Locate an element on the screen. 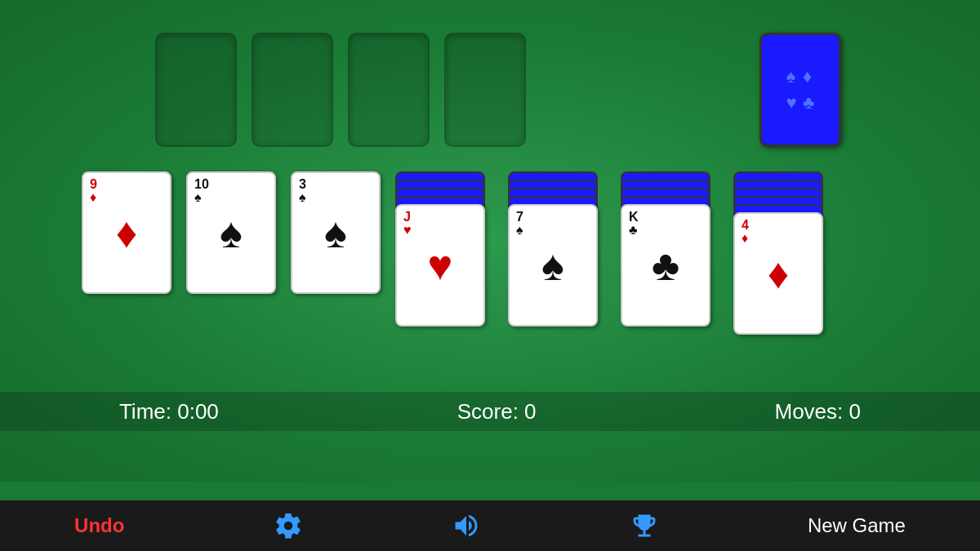 The width and height of the screenshot is (980, 551). undo-label: Undo is located at coordinates (100, 526).